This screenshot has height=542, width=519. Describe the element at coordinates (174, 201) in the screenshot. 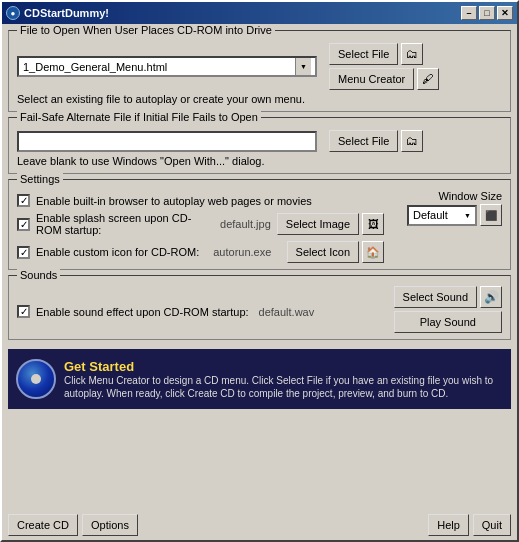

I see `browser-checkbox-label: Enable built-in browser to autoplay web …` at that location.